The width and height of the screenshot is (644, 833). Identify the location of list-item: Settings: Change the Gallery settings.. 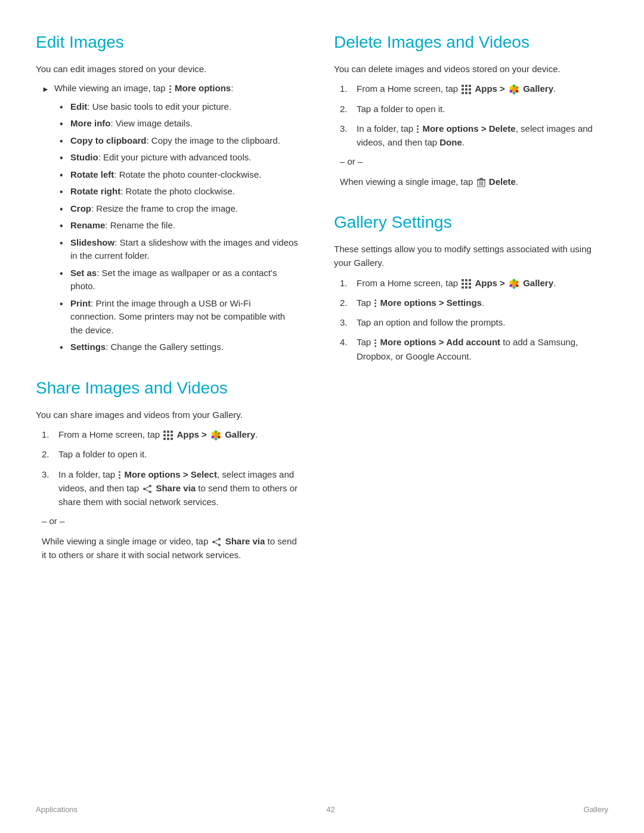
(179, 347).